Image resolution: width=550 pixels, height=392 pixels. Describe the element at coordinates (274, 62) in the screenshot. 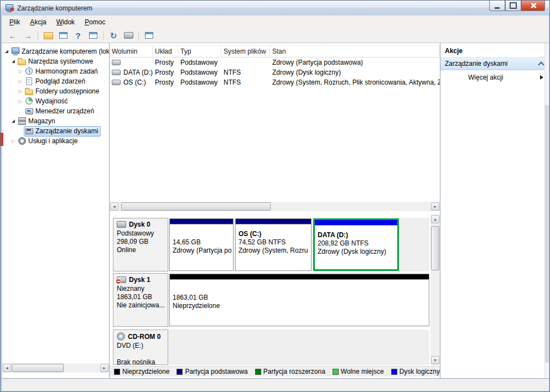

I see `volume-row-system-reserved: Prosty Podstawowy Zdrowy (Partycja podst…` at that location.